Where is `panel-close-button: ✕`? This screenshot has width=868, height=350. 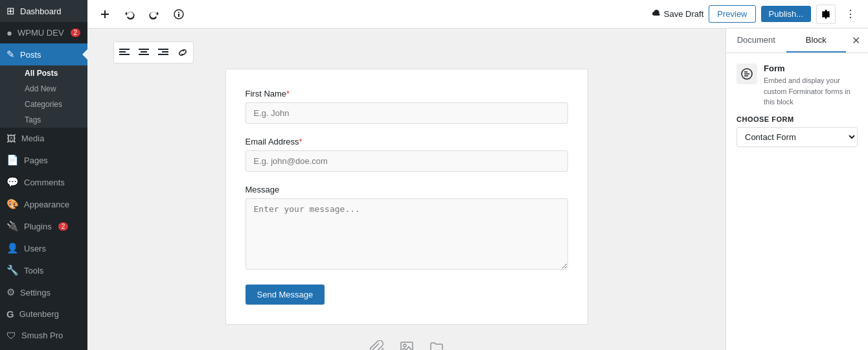 panel-close-button: ✕ is located at coordinates (856, 41).